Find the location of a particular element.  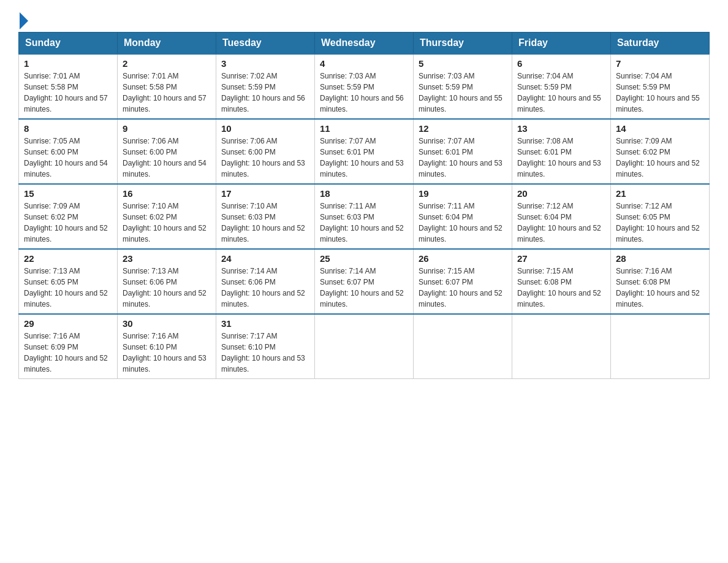

day-info: Sunrise: 7:15 AMSunset: 6:08 PMDaylight:… is located at coordinates (561, 288).